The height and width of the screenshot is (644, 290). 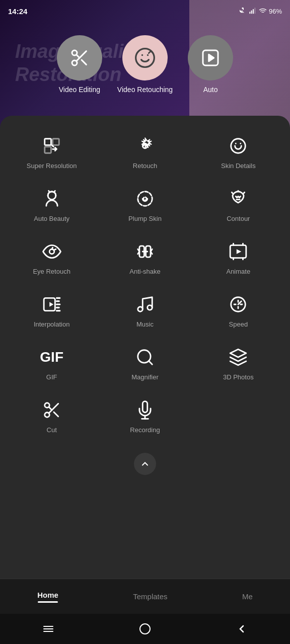 I want to click on menu-label-3d-photos: 3D Photos, so click(x=239, y=377).